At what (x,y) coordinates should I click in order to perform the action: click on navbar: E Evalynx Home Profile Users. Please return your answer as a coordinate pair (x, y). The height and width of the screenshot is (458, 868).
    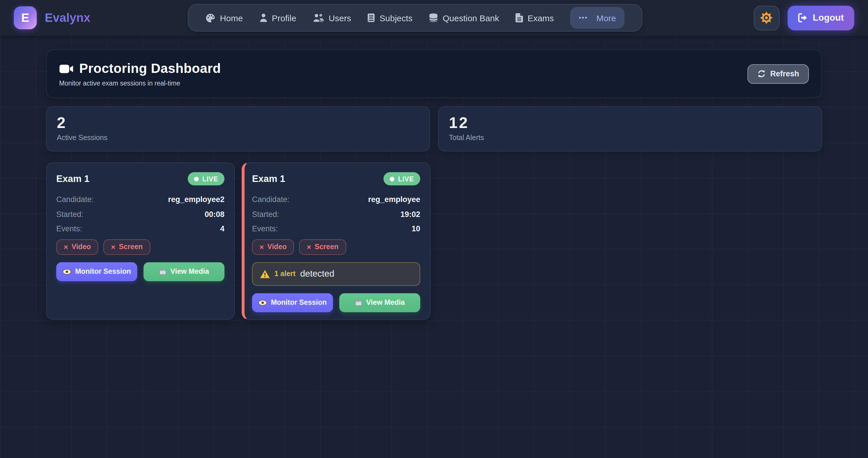
    Looking at the image, I should click on (434, 18).